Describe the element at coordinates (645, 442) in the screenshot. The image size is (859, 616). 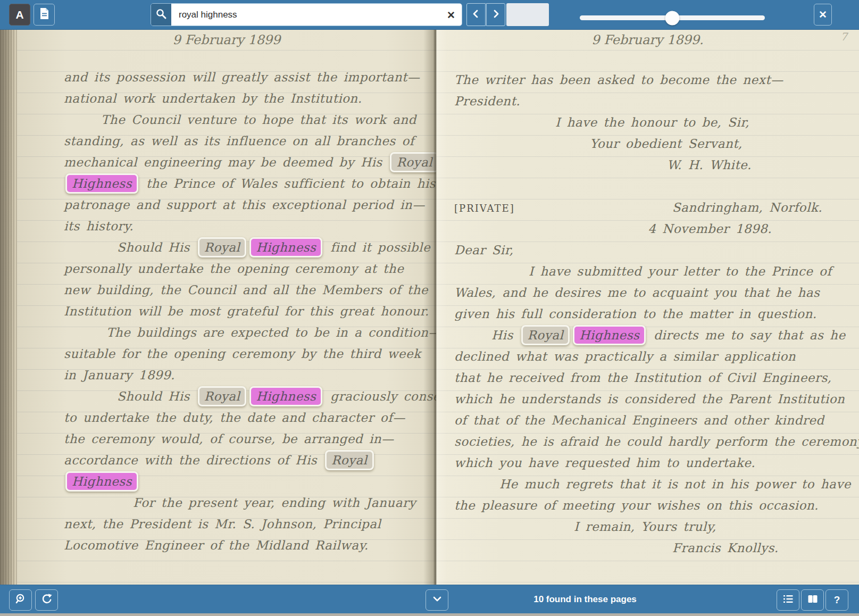
I see `manuscript-line: societies, he is afraid he could hardly …` at that location.